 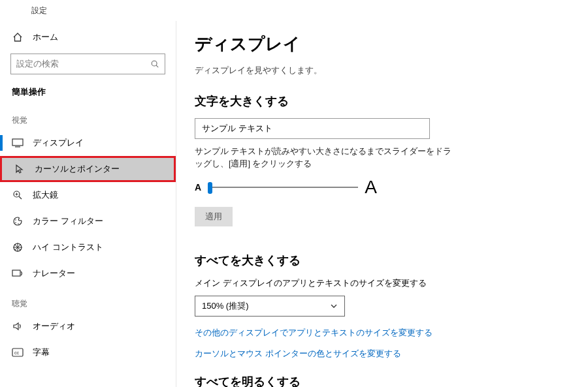 What do you see at coordinates (325, 158) in the screenshot?
I see `textsize-hint: サンプル テキストが読みやすい大きさになるまでスライダーをドラッグし、[適用] …` at bounding box center [325, 158].